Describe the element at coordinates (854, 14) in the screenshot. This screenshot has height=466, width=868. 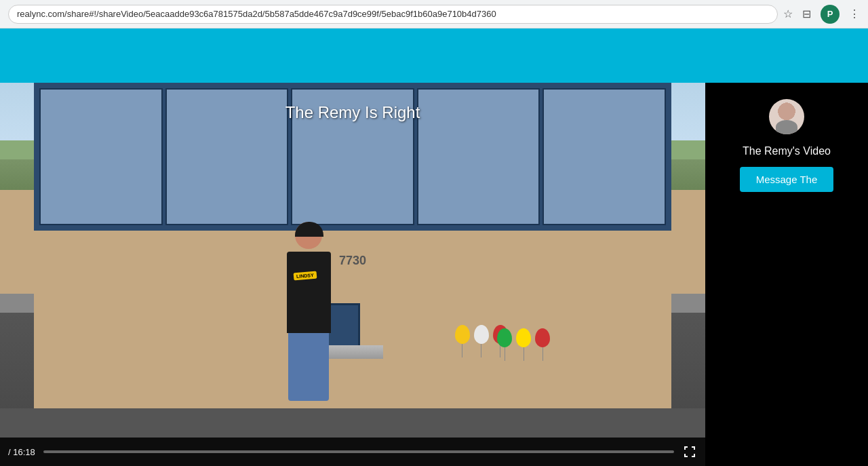
I see `menu-icon: ⋮` at that location.